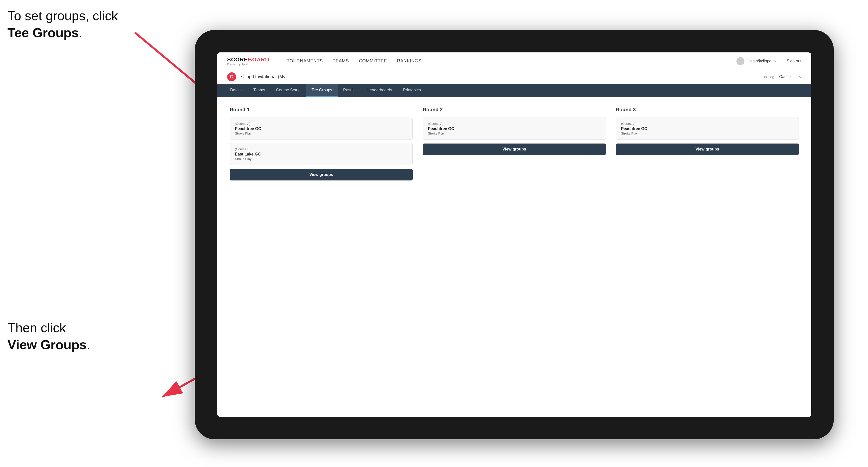  I want to click on tournament-bar: C Clippd Invitational (My... Hosting Can…, so click(514, 77).